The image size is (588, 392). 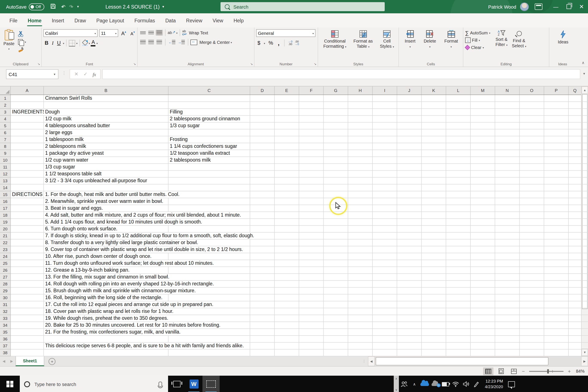 I want to click on restore-button, so click(x=568, y=6).